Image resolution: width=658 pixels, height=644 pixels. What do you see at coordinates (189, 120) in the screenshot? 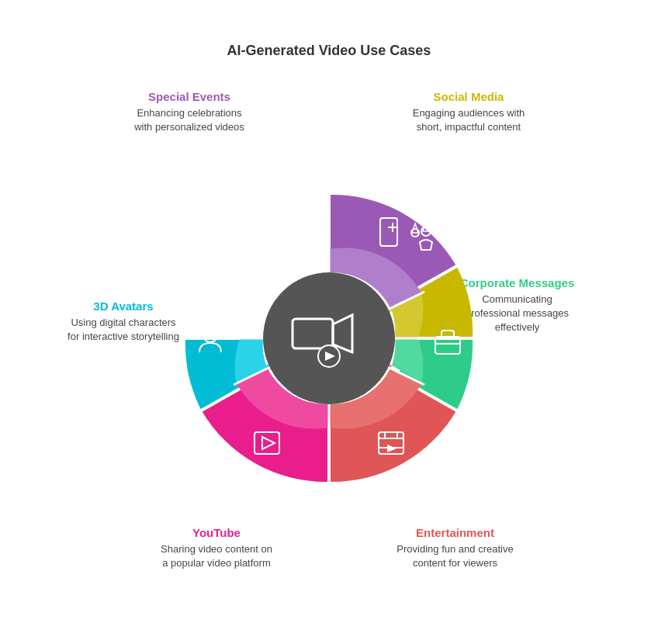
I see `special-events-desc: Enhancing celebrations with personalized…` at bounding box center [189, 120].